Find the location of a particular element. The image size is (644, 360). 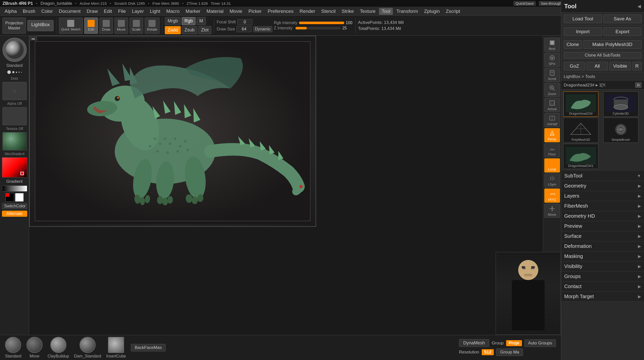

brush-standard: Standard is located at coordinates (13, 348).